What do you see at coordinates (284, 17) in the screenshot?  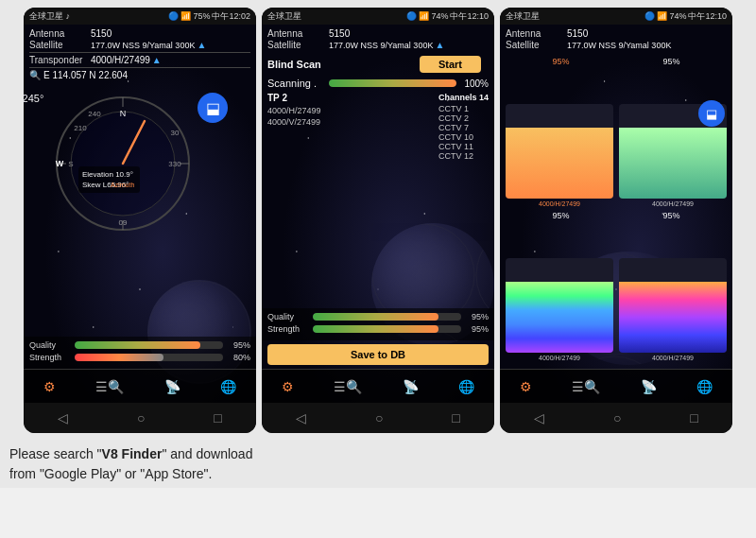 I see `status-left-2: 全球卫星` at bounding box center [284, 17].